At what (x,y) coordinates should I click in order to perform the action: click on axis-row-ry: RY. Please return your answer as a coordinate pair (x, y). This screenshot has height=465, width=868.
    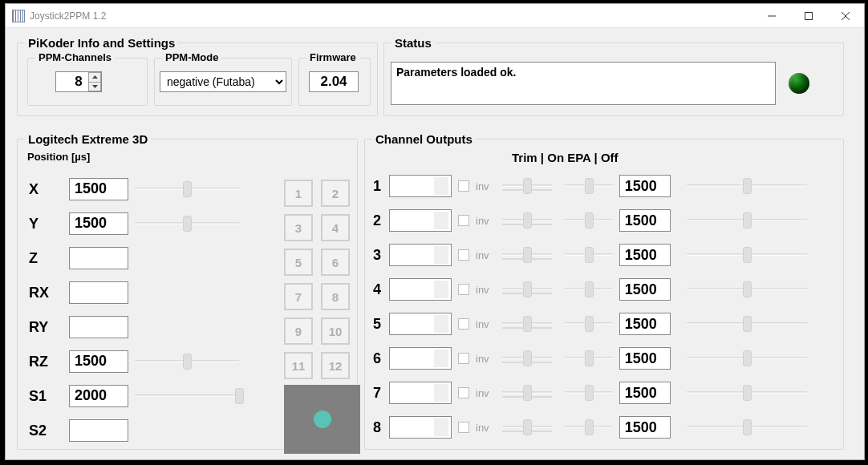
    Looking at the image, I should click on (79, 327).